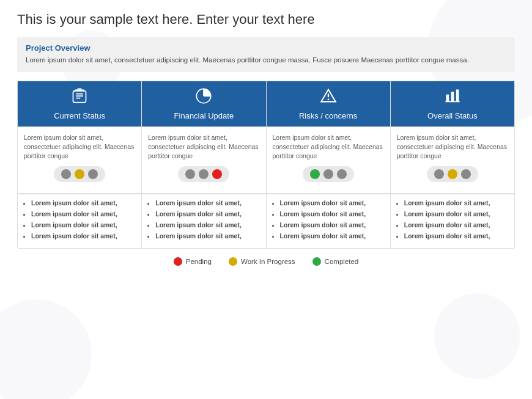 This screenshot has width=532, height=399. I want to click on col-bullets-risks-concerns: Lorem ipsum dolor sit amet, Lorem ipsum …, so click(328, 221).